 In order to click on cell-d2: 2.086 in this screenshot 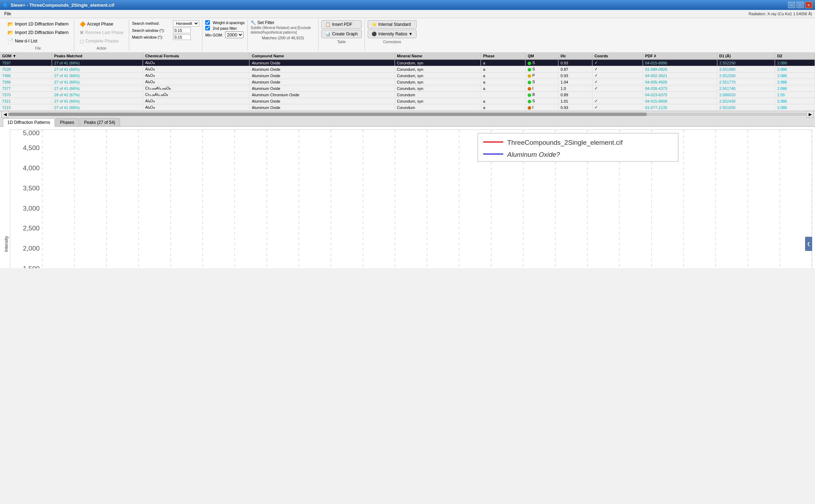, I will do `click(795, 101)`.